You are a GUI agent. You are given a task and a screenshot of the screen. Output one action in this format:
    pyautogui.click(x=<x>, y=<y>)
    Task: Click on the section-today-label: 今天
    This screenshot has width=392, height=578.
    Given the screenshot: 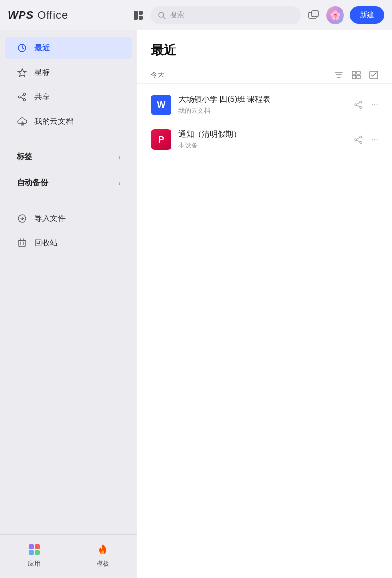 What is the action you would take?
    pyautogui.click(x=243, y=75)
    